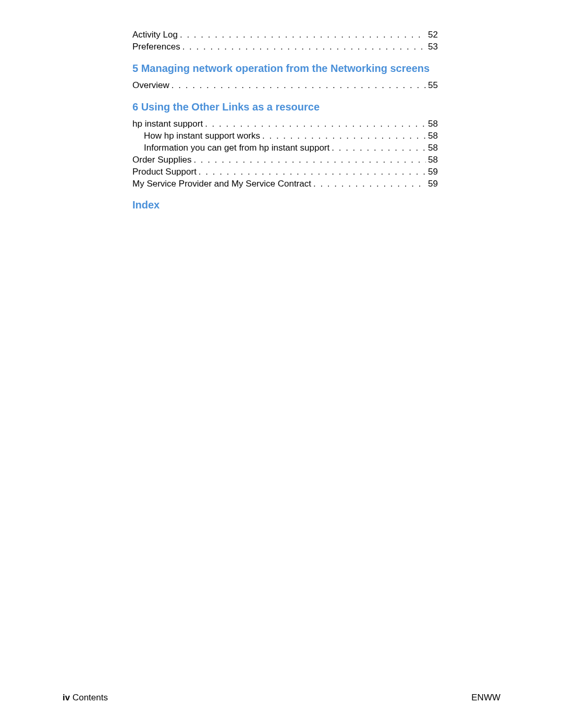 This screenshot has height=728, width=563. I want to click on index-heading: Index, so click(285, 205).